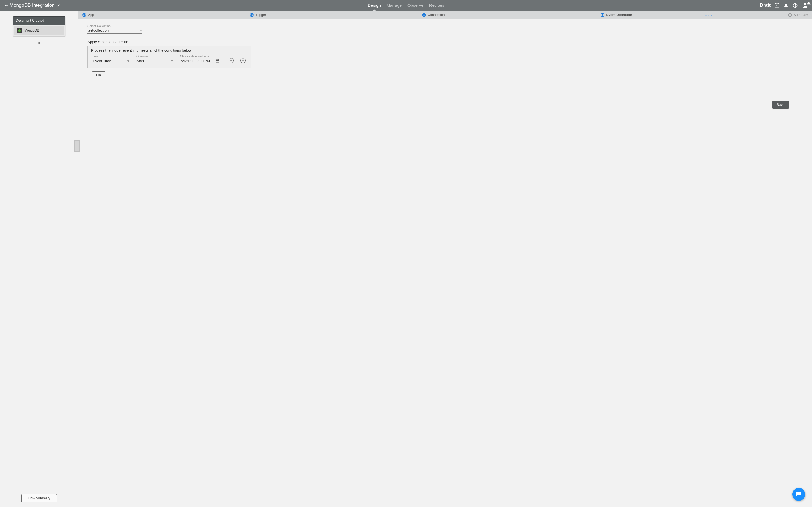 The width and height of the screenshot is (812, 507). What do you see at coordinates (39, 259) in the screenshot?
I see `sidebar: Document Created MongoDB Flow Summary` at bounding box center [39, 259].